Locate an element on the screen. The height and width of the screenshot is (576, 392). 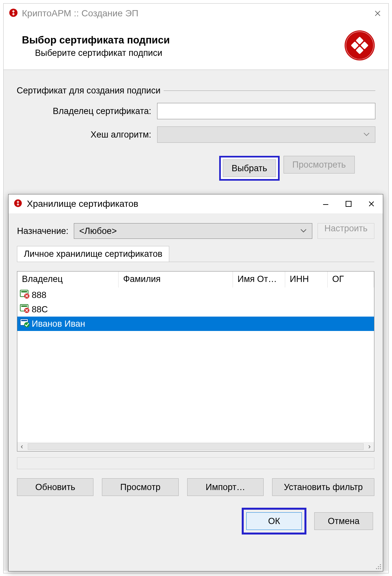
choose-button: Выбрать is located at coordinates (250, 168).